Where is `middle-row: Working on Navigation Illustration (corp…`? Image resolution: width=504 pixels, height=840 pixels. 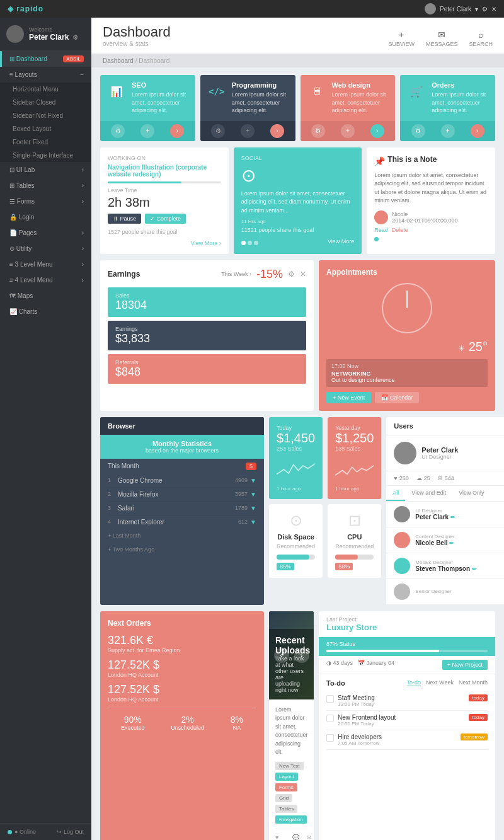
middle-row: Working on Navigation Illustration (corp… is located at coordinates (297, 200).